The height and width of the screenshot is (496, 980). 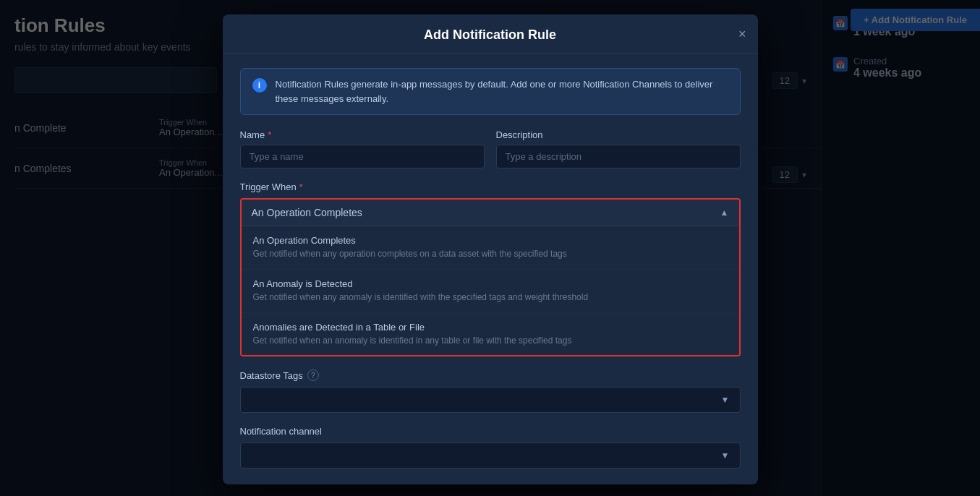 I want to click on description-label: Description, so click(x=618, y=134).